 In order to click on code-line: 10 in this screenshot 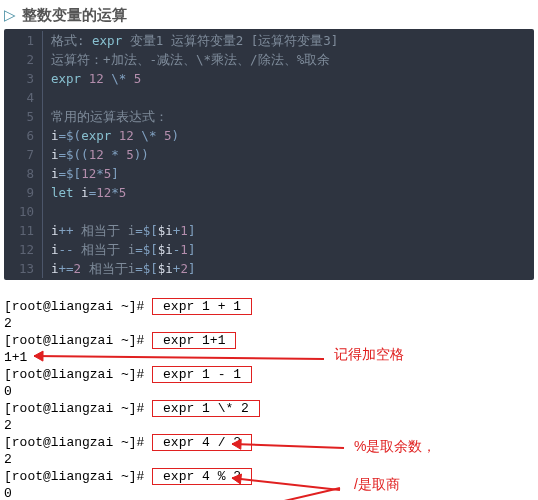, I will do `click(269, 212)`.